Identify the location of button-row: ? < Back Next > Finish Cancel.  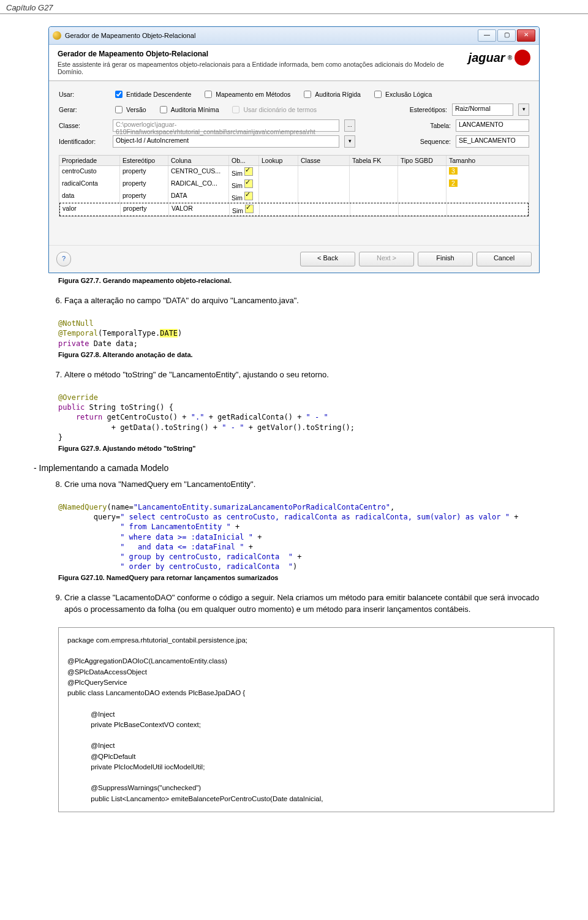
(294, 259).